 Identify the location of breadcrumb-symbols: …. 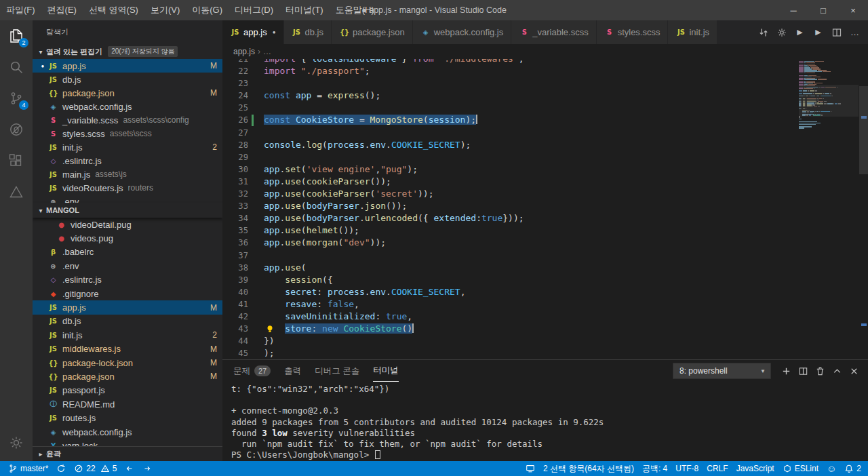
(267, 52).